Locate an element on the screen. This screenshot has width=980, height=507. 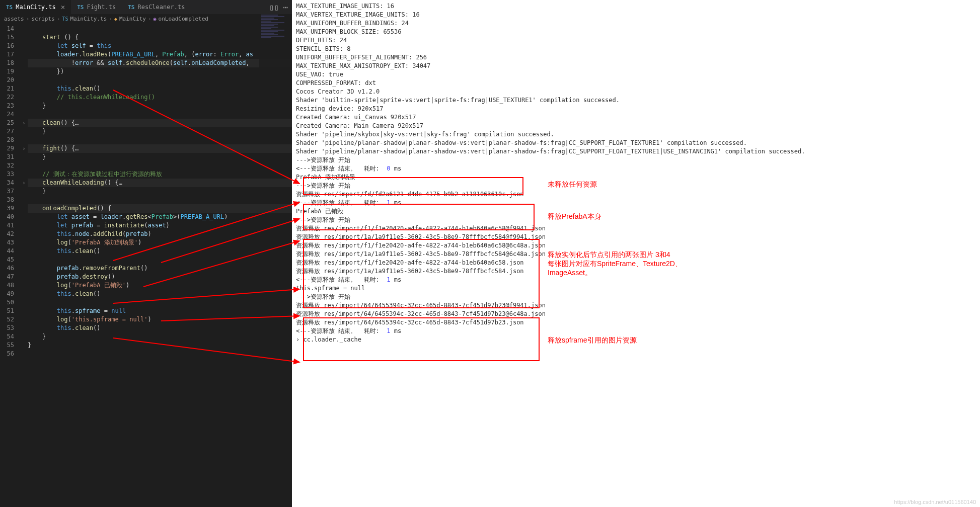
annotation-1: 未释放任何资源 is located at coordinates (572, 185).